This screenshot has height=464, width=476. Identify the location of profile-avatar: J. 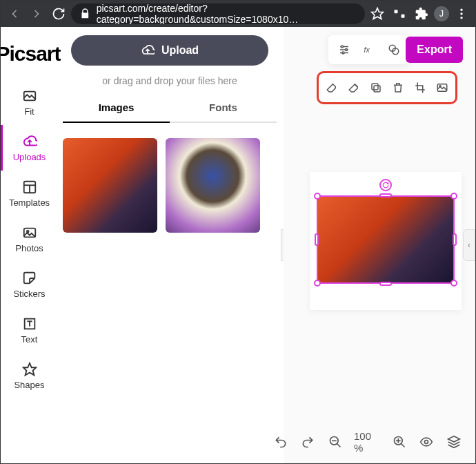
(442, 14).